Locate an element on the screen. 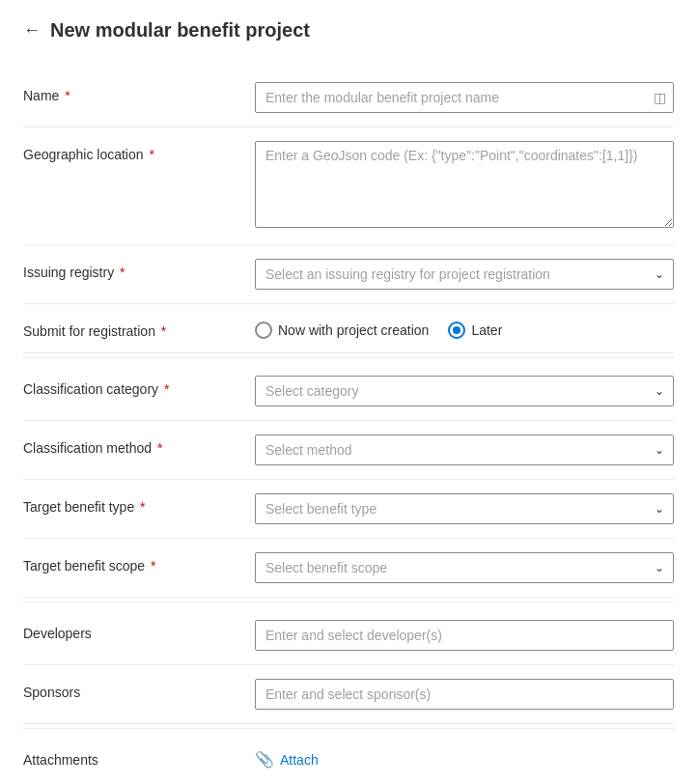 This screenshot has width=697, height=784. geo-required: * is located at coordinates (151, 154).